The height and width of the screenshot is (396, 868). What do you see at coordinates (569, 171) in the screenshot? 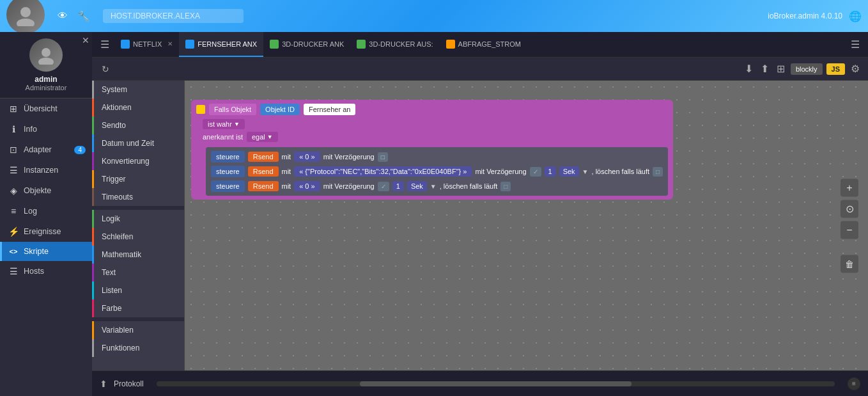
I see `sek-2: Sek` at bounding box center [569, 171].